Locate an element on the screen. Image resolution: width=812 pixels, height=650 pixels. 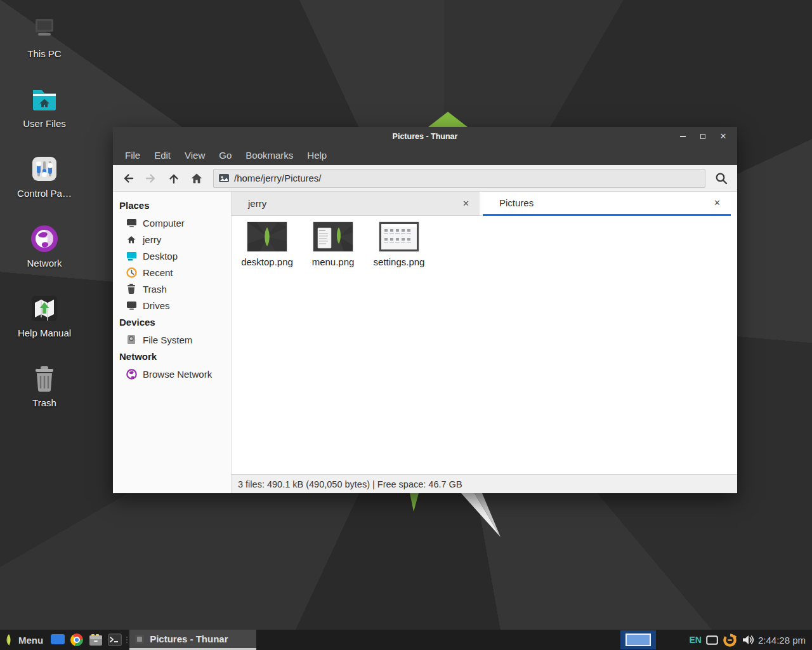
sidebar-item-file-system: File System is located at coordinates (172, 340).